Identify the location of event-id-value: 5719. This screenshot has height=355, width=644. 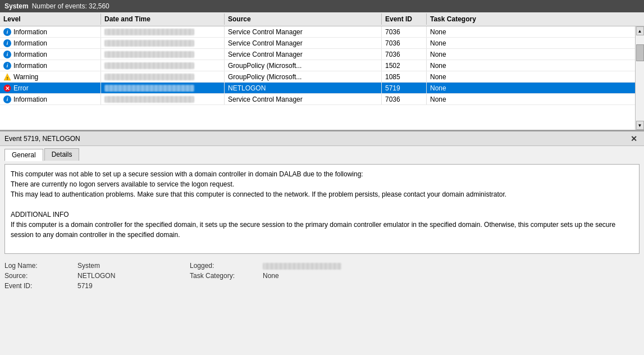
(134, 286).